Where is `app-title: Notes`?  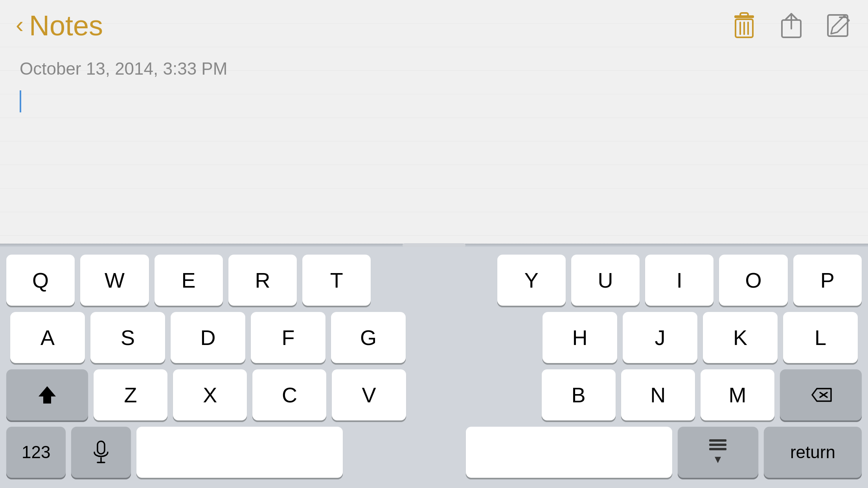 app-title: Notes is located at coordinates (66, 26).